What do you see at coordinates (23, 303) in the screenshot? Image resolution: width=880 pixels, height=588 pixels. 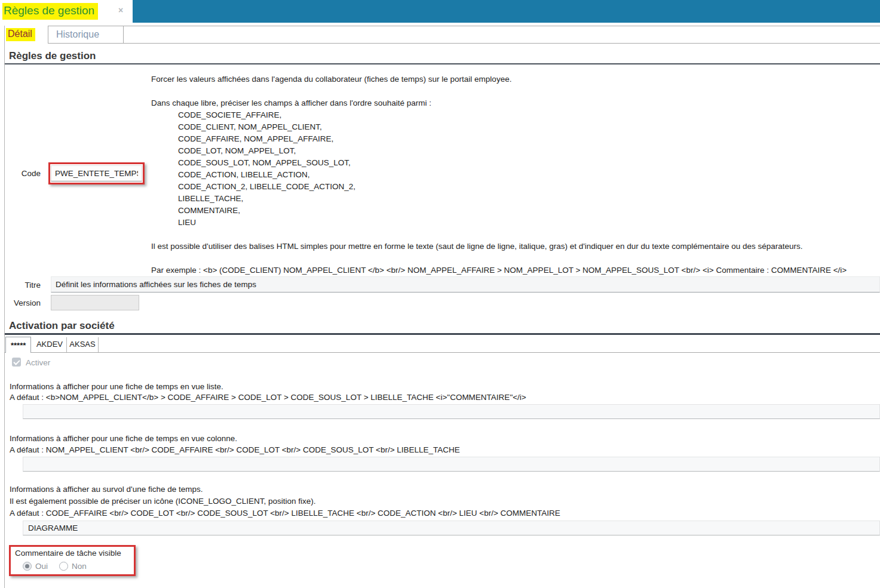 I see `version-label: Version` at bounding box center [23, 303].